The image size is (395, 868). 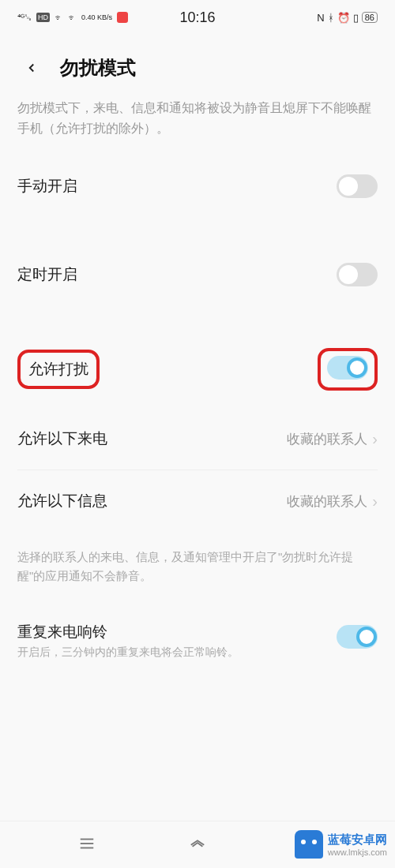 What do you see at coordinates (198, 369) in the screenshot?
I see `allow-disturb-row: 允许打扰` at bounding box center [198, 369].